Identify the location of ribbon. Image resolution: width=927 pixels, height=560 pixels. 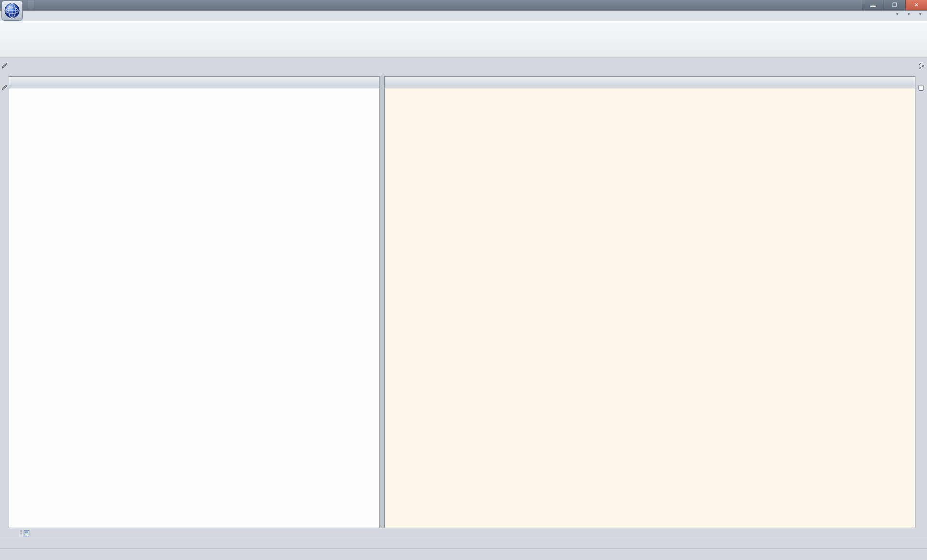
(464, 40).